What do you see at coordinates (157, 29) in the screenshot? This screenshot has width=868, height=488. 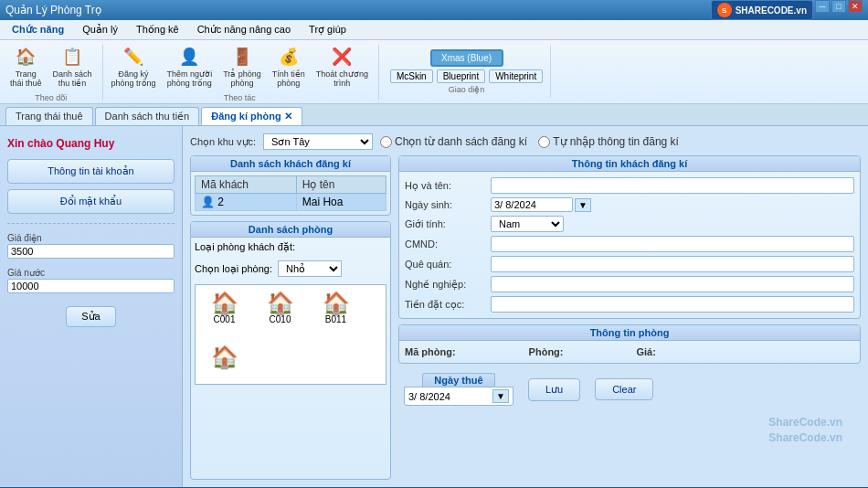 I see `menu-thong-ke: Thống kê` at bounding box center [157, 29].